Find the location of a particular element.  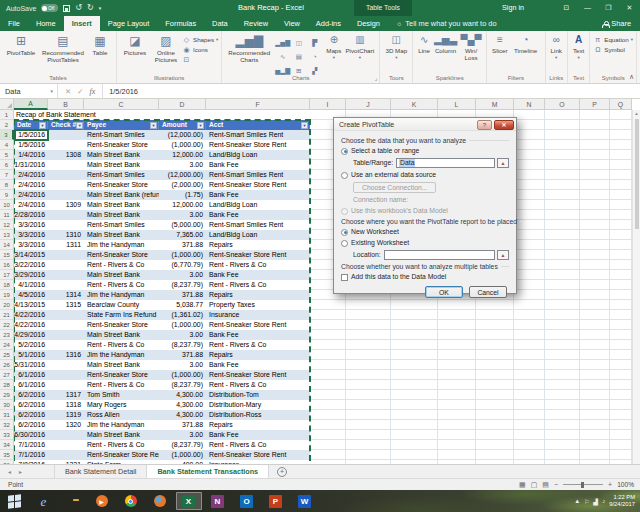

cell: Property Taxes is located at coordinates (258, 305).